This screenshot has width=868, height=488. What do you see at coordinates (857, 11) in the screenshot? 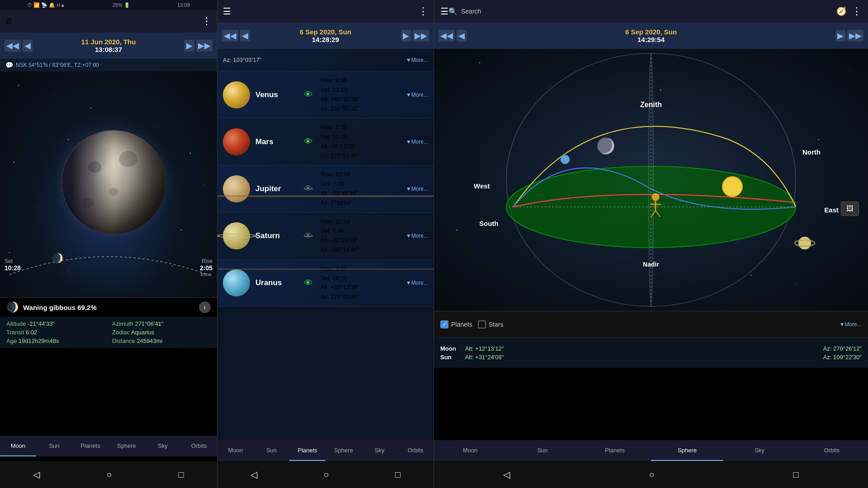
I see `more-icon-p3: ⋮` at bounding box center [857, 11].